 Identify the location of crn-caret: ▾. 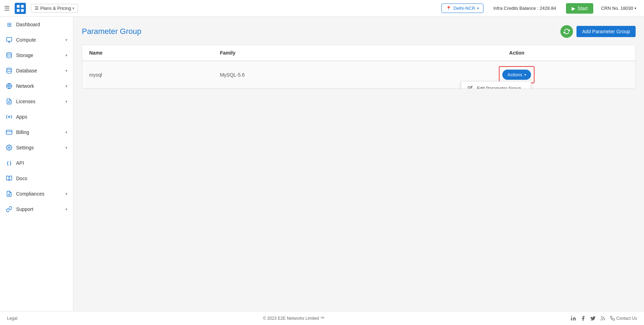
(635, 8).